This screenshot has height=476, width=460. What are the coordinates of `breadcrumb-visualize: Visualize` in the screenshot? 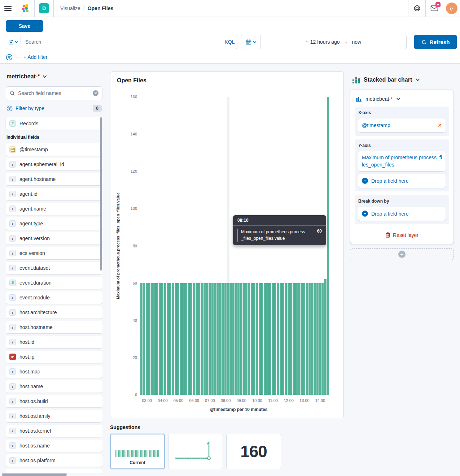 It's located at (70, 8).